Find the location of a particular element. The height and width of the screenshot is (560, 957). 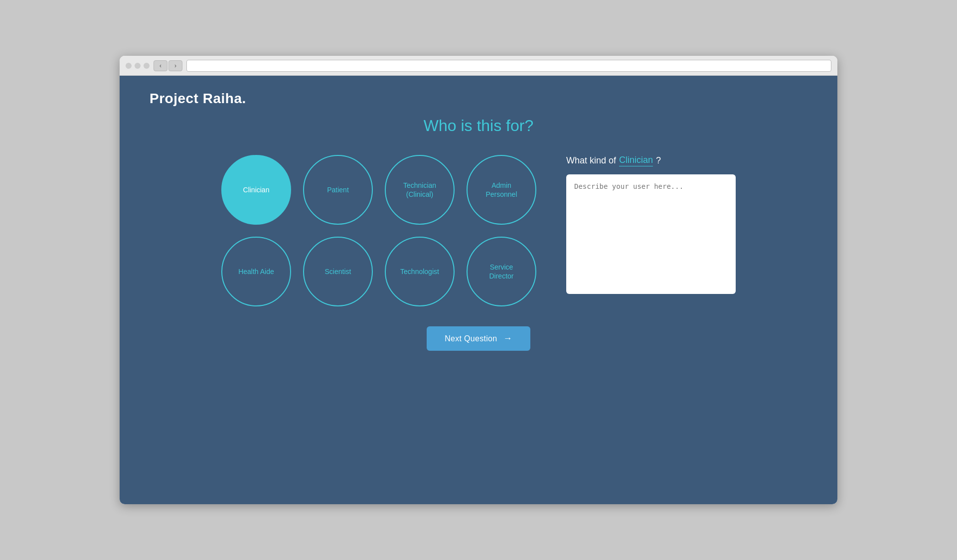

traffic-light-close is located at coordinates (129, 66).